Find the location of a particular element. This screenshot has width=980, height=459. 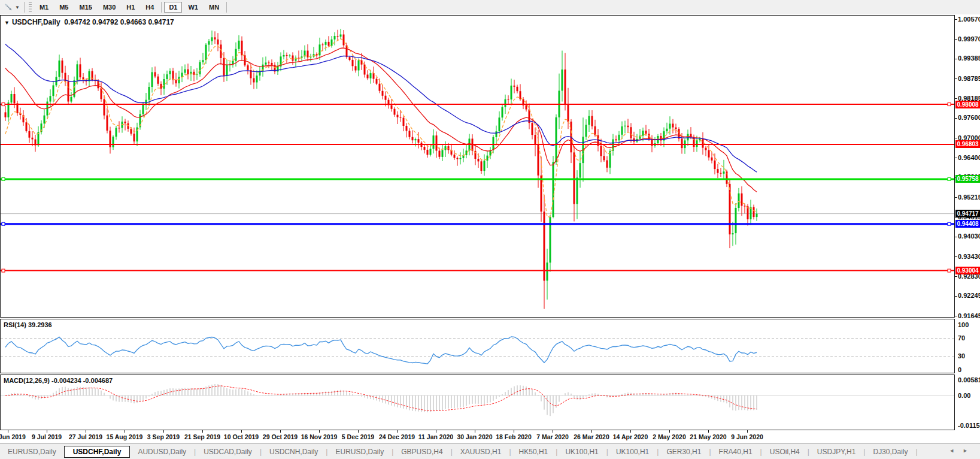

price-axis-label: 0.92245 is located at coordinates (969, 296).